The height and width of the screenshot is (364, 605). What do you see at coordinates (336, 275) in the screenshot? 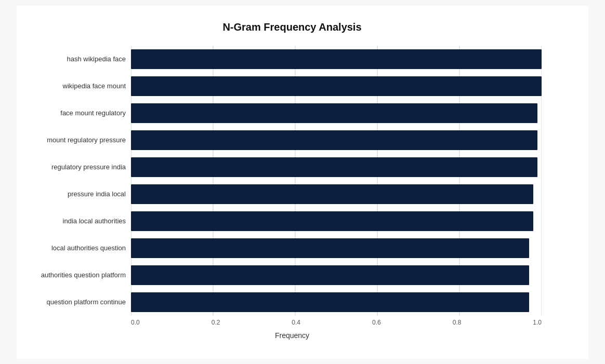
I see `bar-row: authorities question platform` at bounding box center [336, 275].